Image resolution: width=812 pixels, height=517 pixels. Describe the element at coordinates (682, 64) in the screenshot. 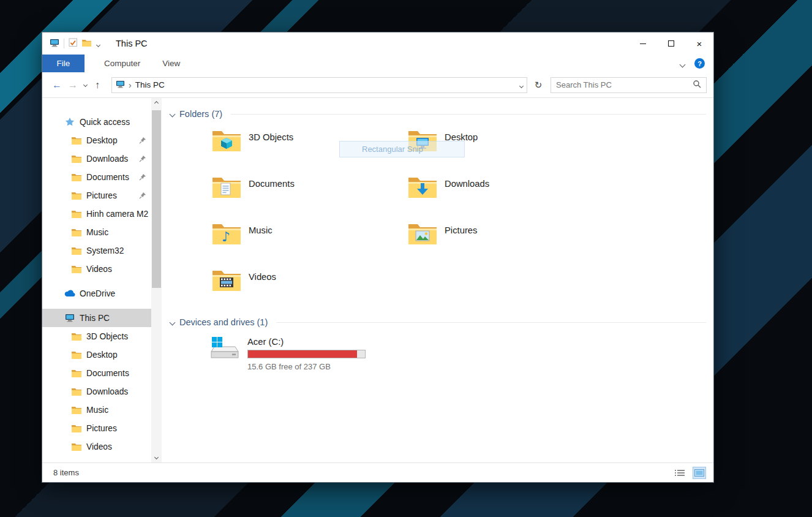

I see `collapse-ribbon-chevron-icon` at that location.